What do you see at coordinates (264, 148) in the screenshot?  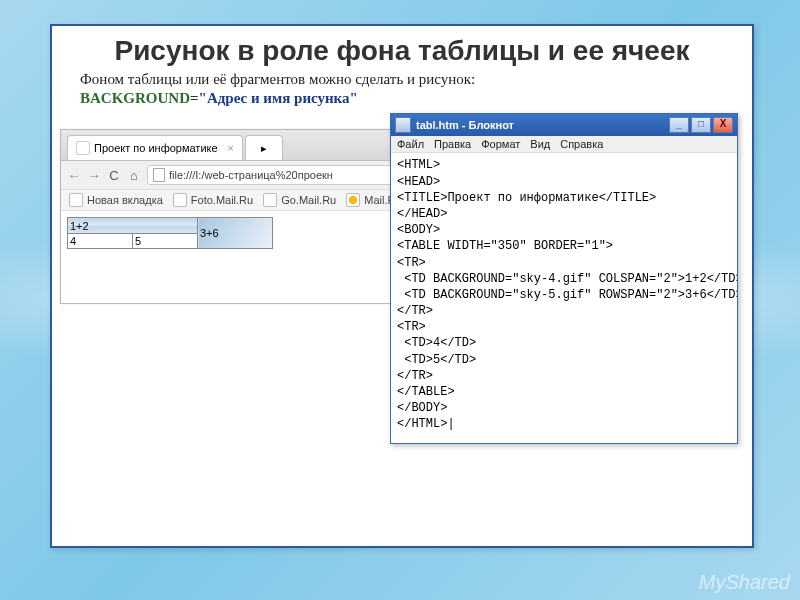 I see `plus-icon: ▸` at bounding box center [264, 148].